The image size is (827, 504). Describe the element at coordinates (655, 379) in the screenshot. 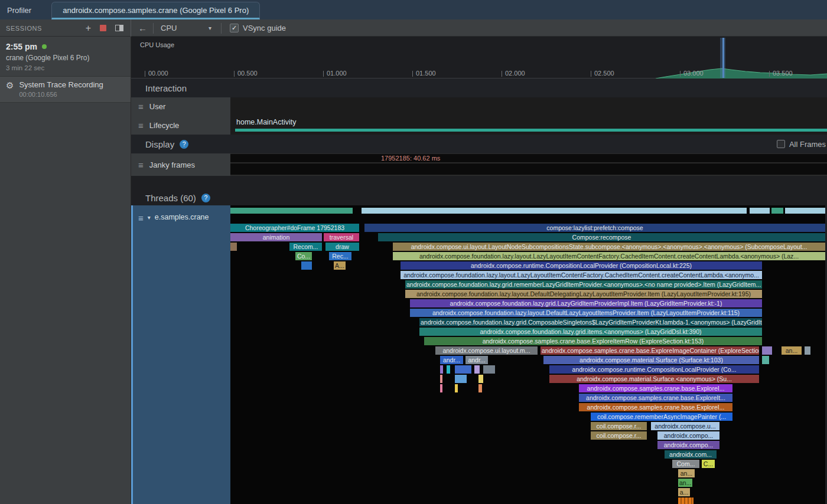

I see `flame-bar: androidx.compose.material.Surface.<anony…` at that location.